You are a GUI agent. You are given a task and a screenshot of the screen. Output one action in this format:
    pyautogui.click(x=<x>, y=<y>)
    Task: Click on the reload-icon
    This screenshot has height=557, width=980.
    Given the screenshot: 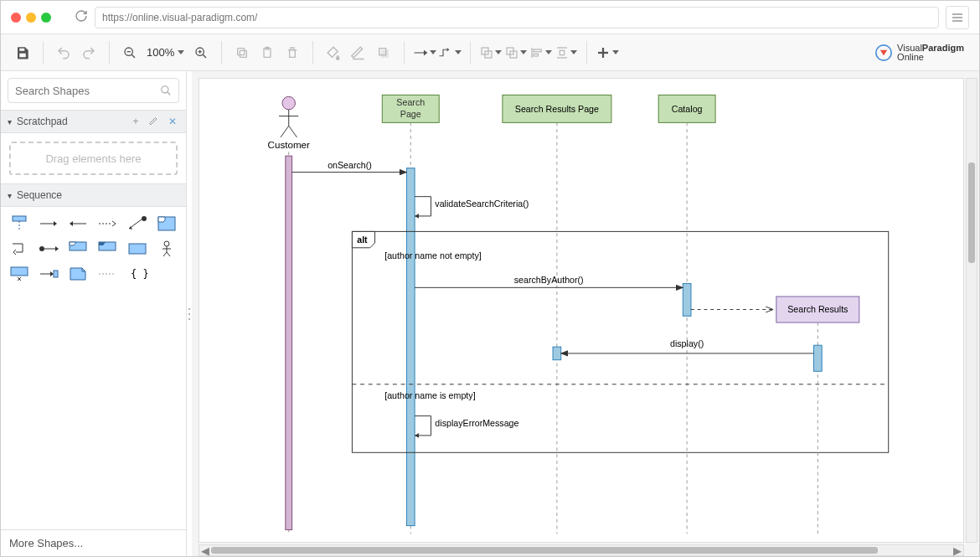 What is the action you would take?
    pyautogui.click(x=81, y=17)
    